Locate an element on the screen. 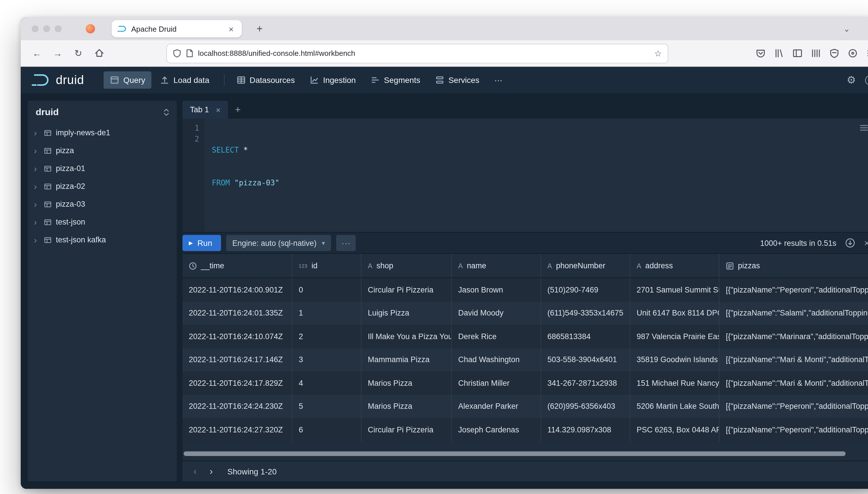  cell: 151 Michael Rue Nancy is located at coordinates (675, 383).